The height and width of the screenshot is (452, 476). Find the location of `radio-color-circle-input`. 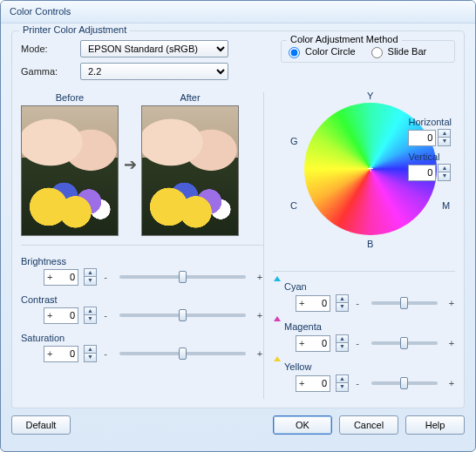

radio-color-circle-input is located at coordinates (295, 52).